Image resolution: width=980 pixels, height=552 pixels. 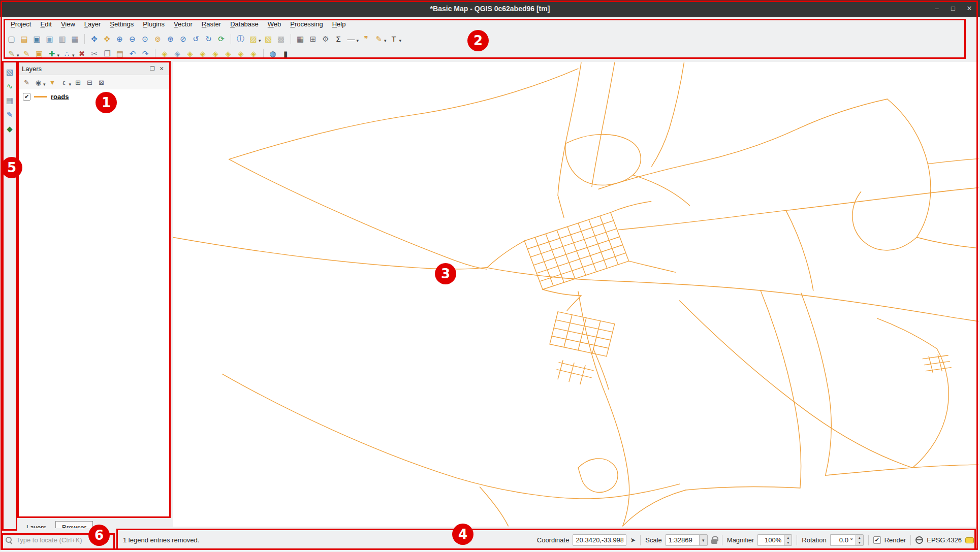 I want to click on coordinate-input, so click(x=599, y=540).